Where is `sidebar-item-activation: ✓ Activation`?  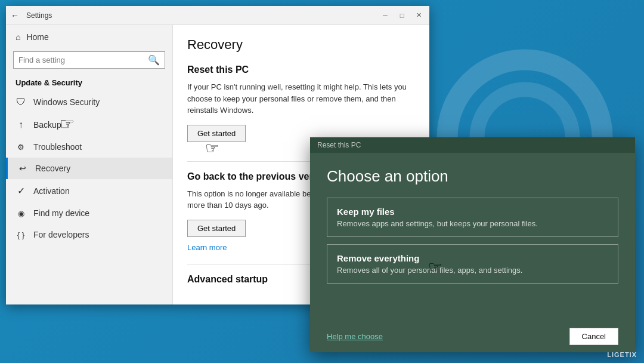
sidebar-item-activation: ✓ Activation is located at coordinates (89, 191).